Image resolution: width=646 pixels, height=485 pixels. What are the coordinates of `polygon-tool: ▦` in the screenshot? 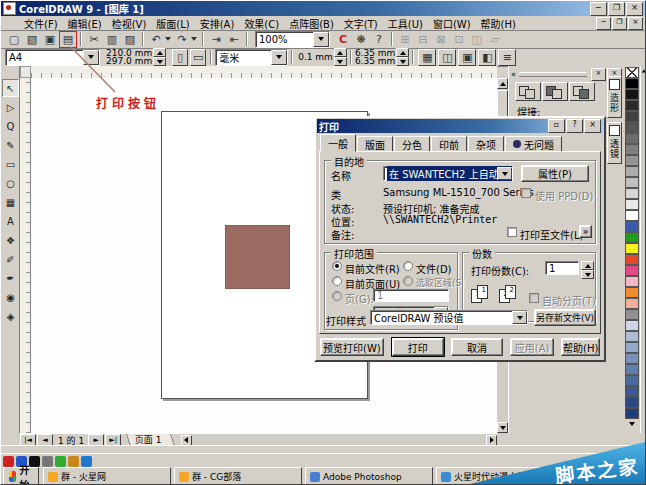 It's located at (10, 202).